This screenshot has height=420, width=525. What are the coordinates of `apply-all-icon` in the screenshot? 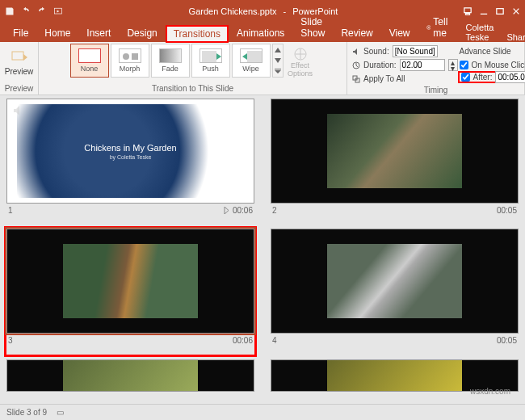 It's located at (356, 79).